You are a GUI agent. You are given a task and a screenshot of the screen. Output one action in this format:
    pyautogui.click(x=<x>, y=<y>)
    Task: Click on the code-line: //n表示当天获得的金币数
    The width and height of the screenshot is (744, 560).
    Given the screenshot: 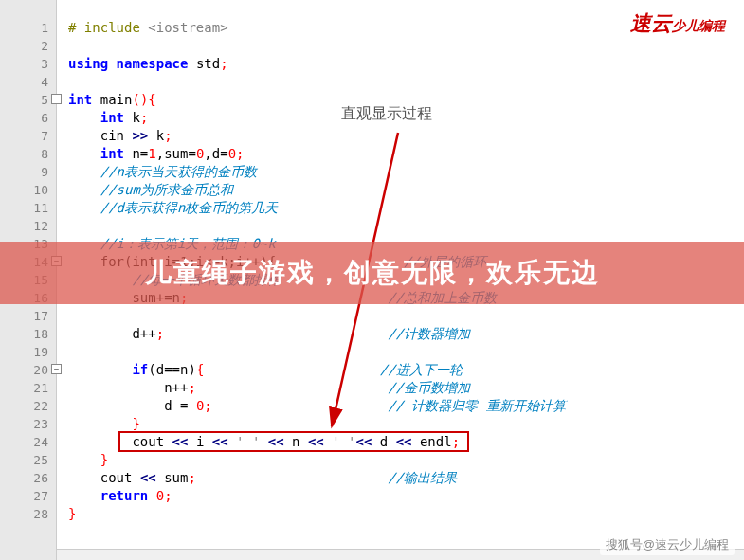 What is the action you would take?
    pyautogui.click(x=406, y=172)
    